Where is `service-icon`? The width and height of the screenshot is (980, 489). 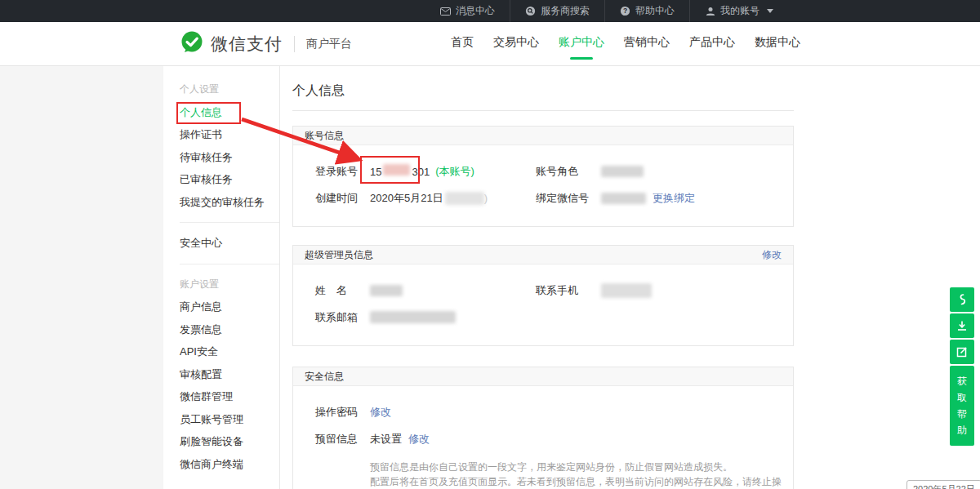 service-icon is located at coordinates (962, 300).